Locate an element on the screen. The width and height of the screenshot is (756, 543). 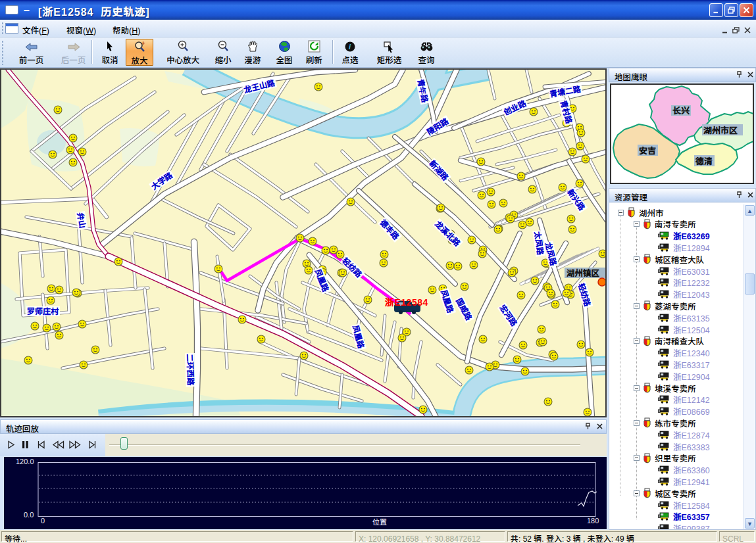
svg-text: 二环西路 is located at coordinates (191, 370).